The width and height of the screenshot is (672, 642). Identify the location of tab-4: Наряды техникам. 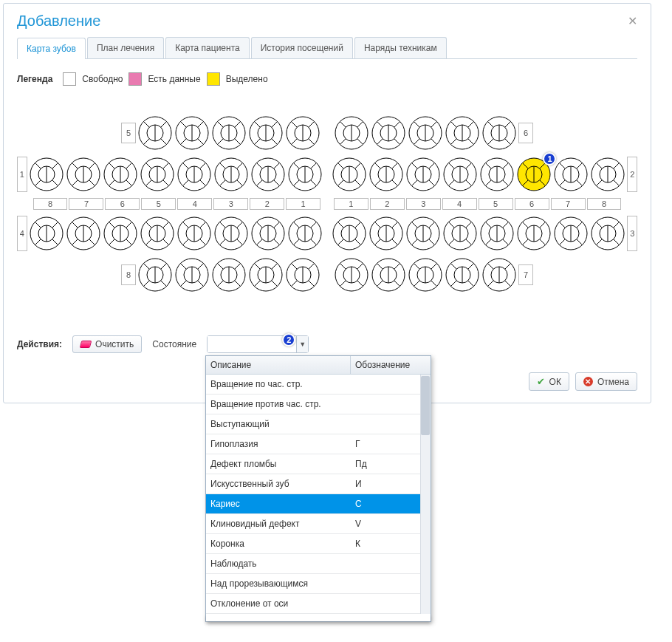
(400, 47).